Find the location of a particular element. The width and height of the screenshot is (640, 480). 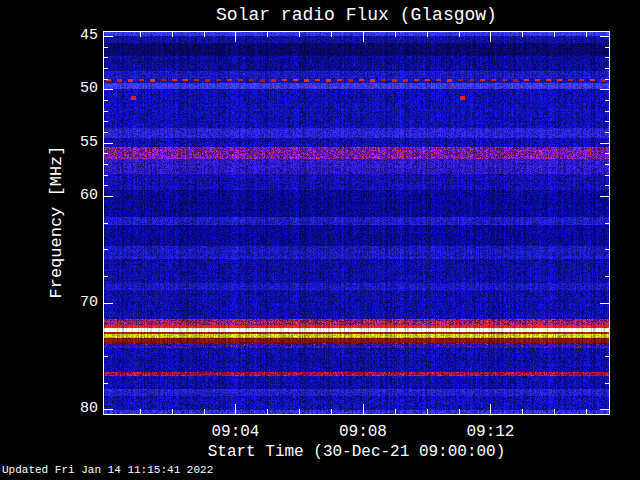

x-tick-label: 09:12 is located at coordinates (490, 432).